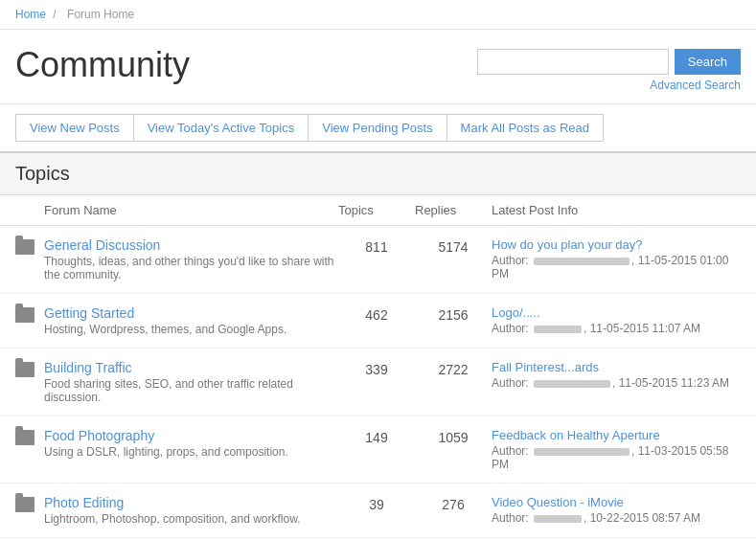  Describe the element at coordinates (616, 458) in the screenshot. I see `latest-post-meta: Author: , 11-03-2015 05:58 PM` at that location.